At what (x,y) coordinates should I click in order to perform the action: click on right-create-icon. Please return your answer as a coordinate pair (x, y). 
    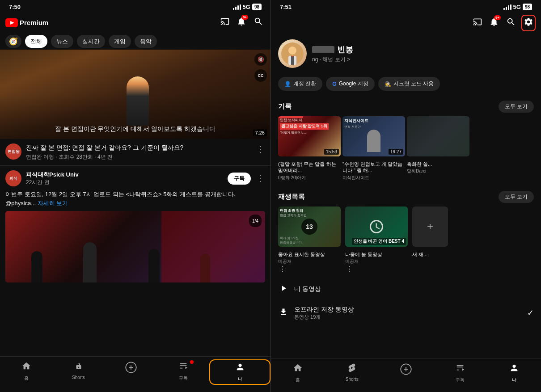
    Looking at the image, I should click on (406, 371).